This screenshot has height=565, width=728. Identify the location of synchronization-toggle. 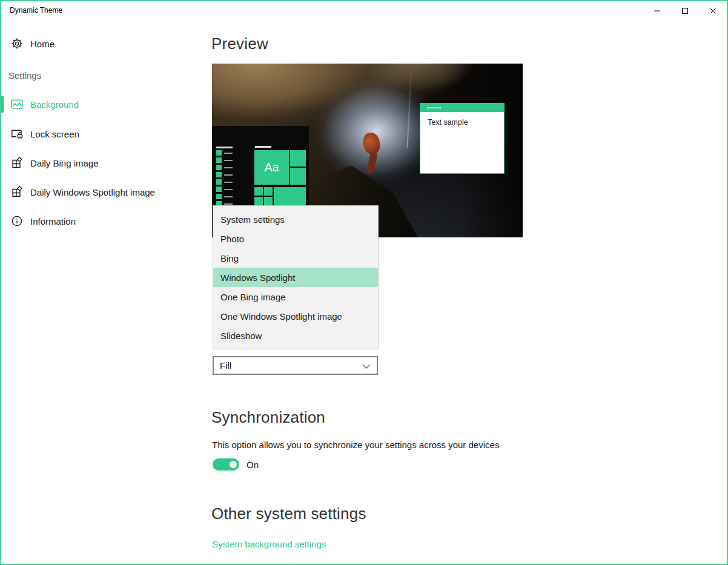
(226, 464).